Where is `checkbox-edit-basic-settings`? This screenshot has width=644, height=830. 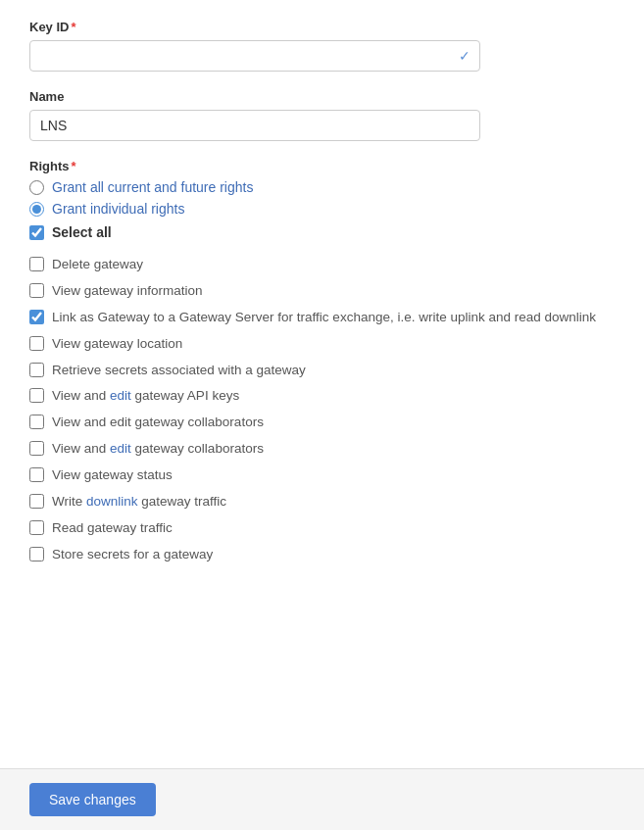
checkbox-edit-basic-settings is located at coordinates (37, 421).